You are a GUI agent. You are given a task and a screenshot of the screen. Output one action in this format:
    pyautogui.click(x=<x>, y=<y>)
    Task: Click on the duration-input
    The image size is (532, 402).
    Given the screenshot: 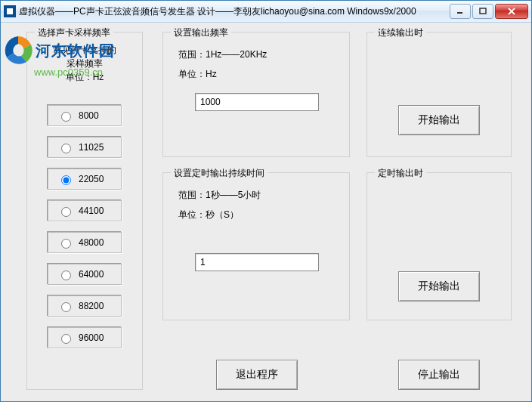 What is the action you would take?
    pyautogui.click(x=257, y=262)
    